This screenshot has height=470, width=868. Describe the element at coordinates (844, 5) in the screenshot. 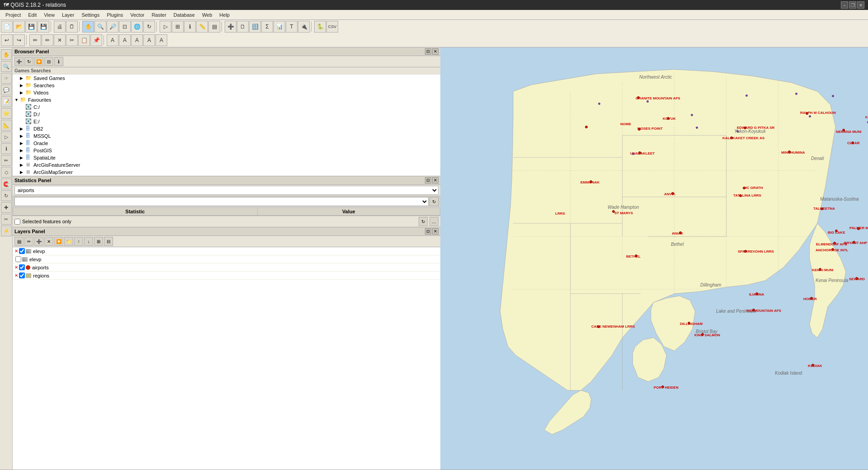

I see `minimize-button: –` at that location.